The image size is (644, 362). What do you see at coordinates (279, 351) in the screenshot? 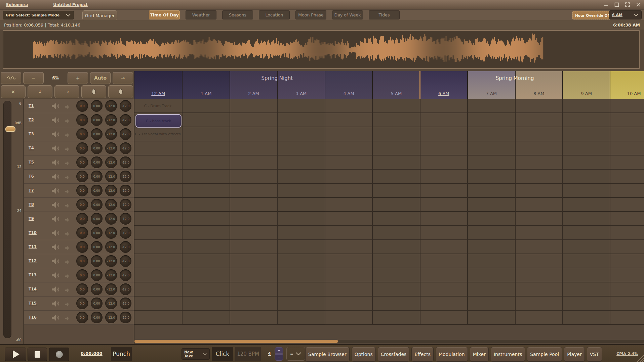
I see `beats-increment-button: +` at bounding box center [279, 351].